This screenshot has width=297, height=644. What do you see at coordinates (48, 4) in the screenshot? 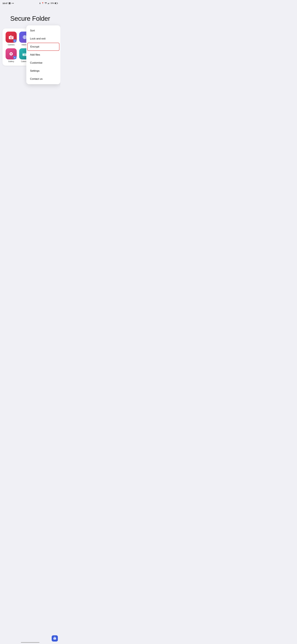
I see `status-right: ⬇ 📍 39%` at bounding box center [48, 4].